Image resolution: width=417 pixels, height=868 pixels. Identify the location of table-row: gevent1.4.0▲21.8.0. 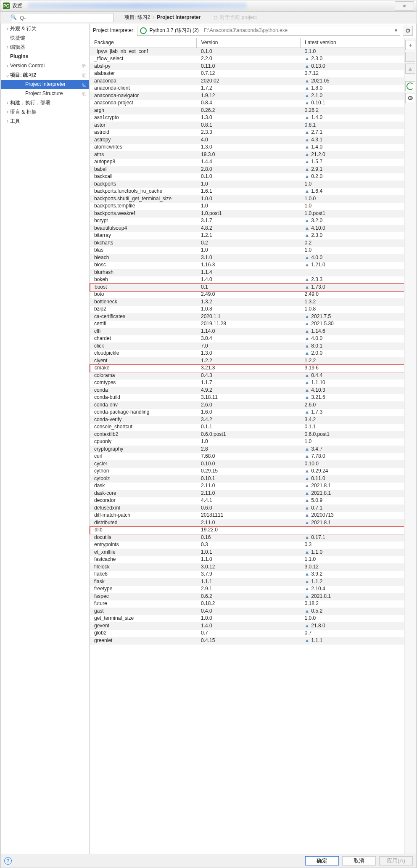
(247, 626).